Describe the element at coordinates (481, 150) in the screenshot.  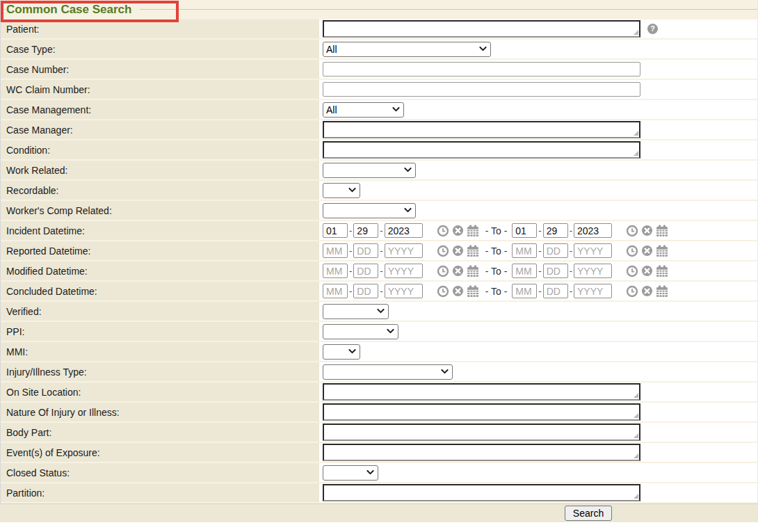
I see `condition-textarea` at that location.